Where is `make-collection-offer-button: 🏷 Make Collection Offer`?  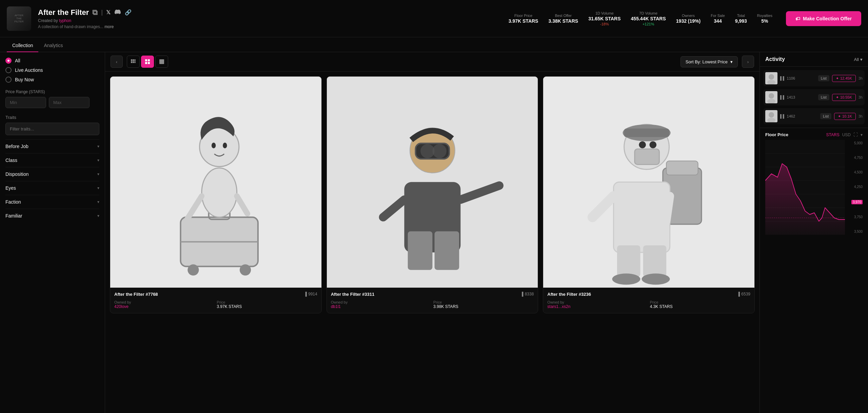
make-collection-offer-button: 🏷 Make Collection Offer is located at coordinates (824, 19).